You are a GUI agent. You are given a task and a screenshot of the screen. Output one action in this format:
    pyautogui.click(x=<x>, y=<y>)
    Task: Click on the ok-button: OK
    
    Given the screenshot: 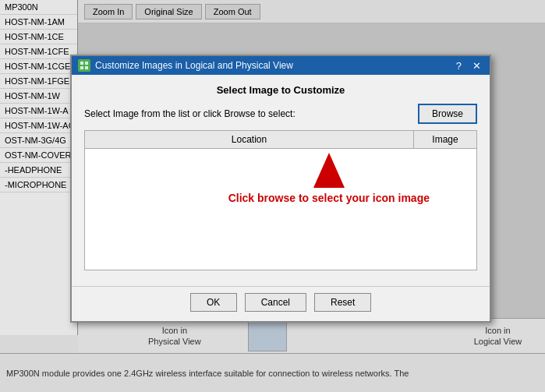 What is the action you would take?
    pyautogui.click(x=214, y=302)
    